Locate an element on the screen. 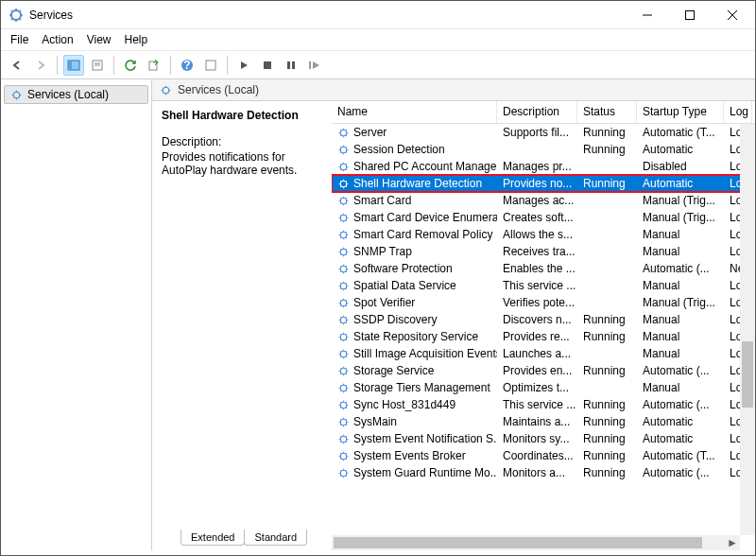 Image resolution: width=756 pixels, height=556 pixels. table-row: ServerSupports fil...RunningAutomatic (T… is located at coordinates (543, 132).